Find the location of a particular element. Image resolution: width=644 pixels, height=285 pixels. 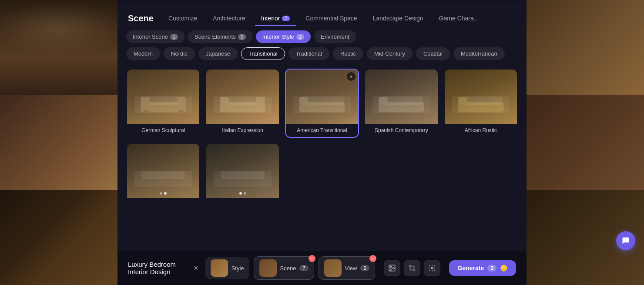

top-navigation: Scene Customize Architecture Interior 7 … is located at coordinates (322, 15).